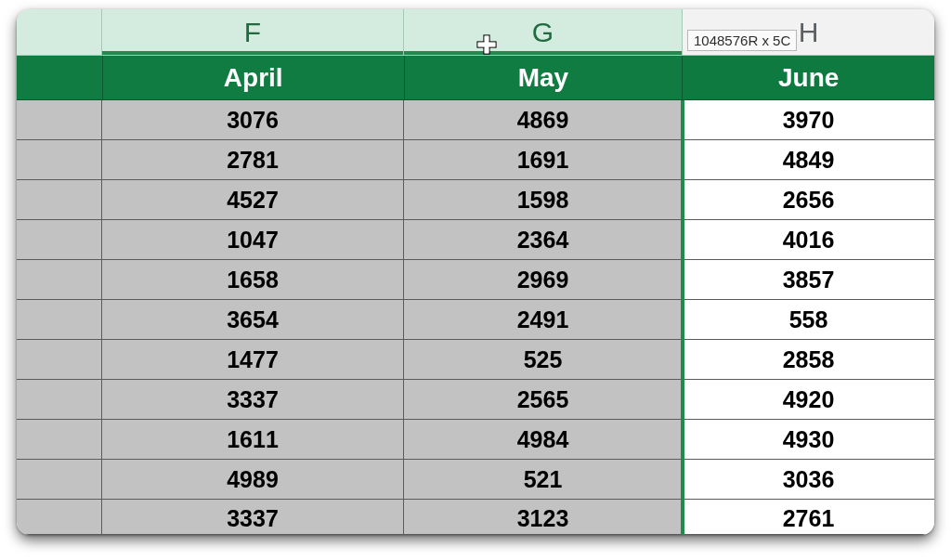  I want to click on cell: 525, so click(543, 360).